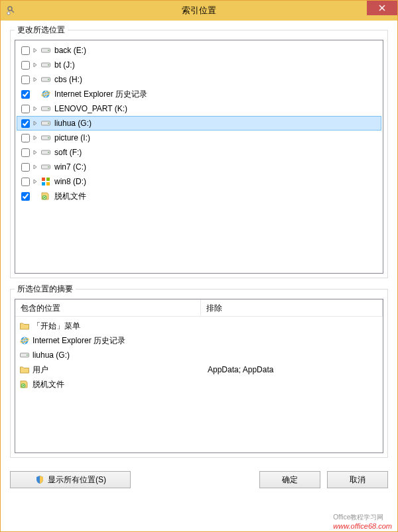 The width and height of the screenshot is (398, 532). Describe the element at coordinates (199, 167) in the screenshot. I see `tree-row: win7 (C:)` at that location.